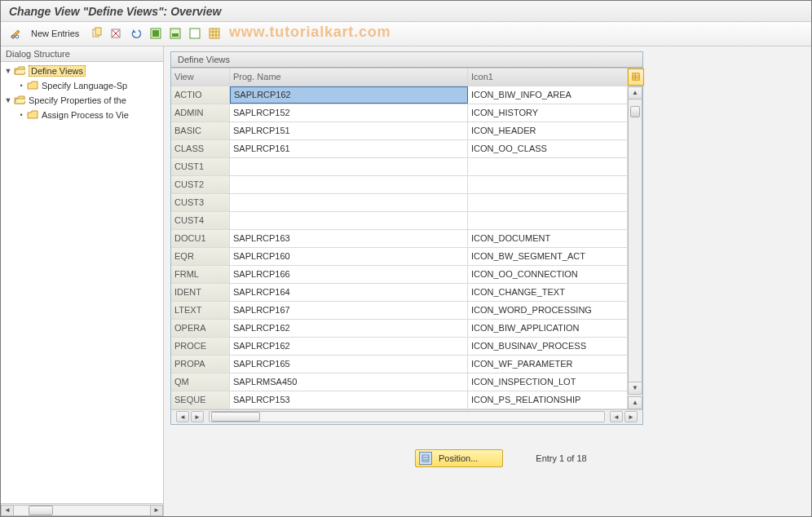 The width and height of the screenshot is (812, 517). I want to click on cell-icon1: ICON_OO_CLASS, so click(548, 148).